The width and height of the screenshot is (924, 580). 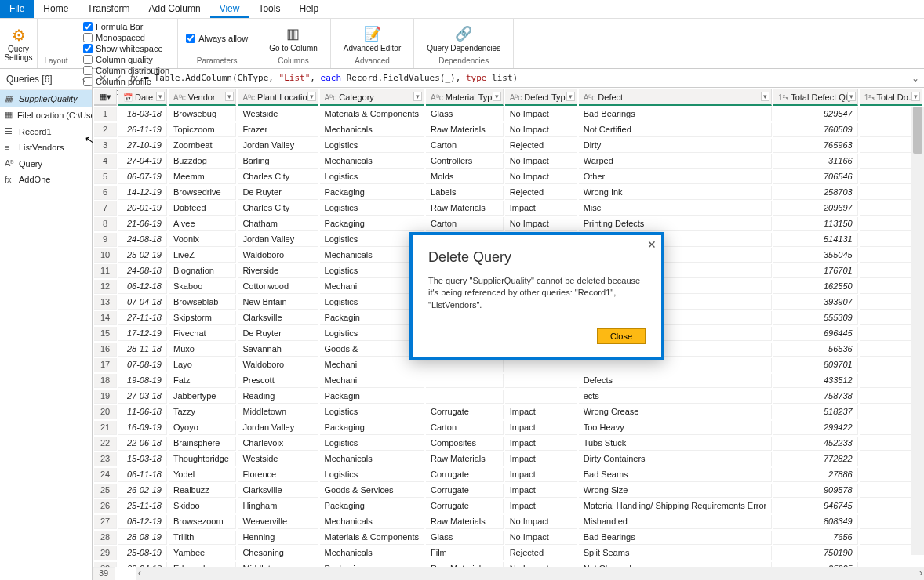 What do you see at coordinates (676, 412) in the screenshot?
I see `cell: Wrong Crease` at bounding box center [676, 412].